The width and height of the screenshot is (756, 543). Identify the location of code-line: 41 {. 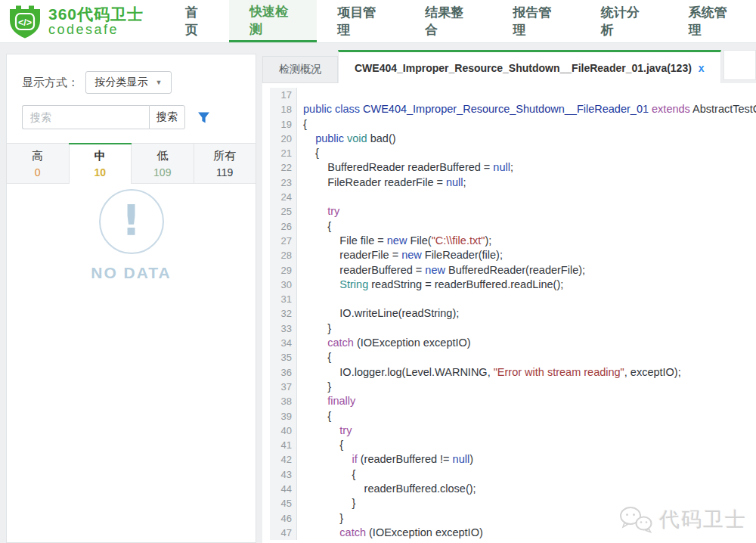
(513, 445).